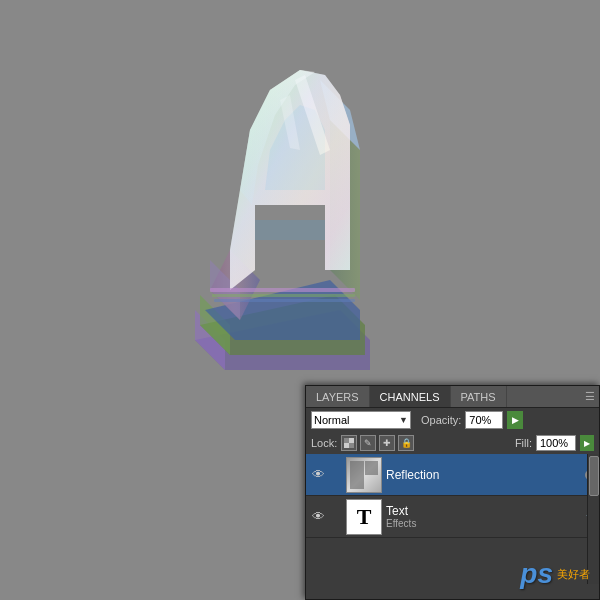  Describe the element at coordinates (441, 420) in the screenshot. I see `opacity-label: Opacity:` at that location.